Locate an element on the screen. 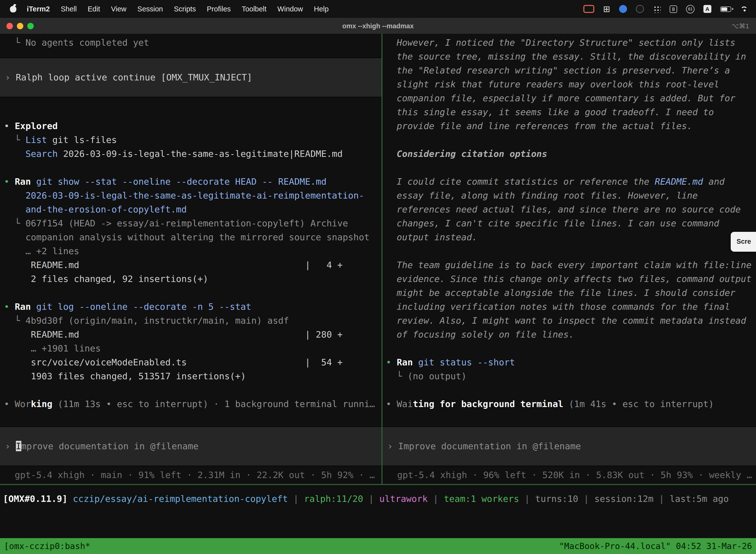 The height and width of the screenshot is (554, 756). terminal-line: • Ran git log --oneline --decorate -n 5 … is located at coordinates (193, 307).